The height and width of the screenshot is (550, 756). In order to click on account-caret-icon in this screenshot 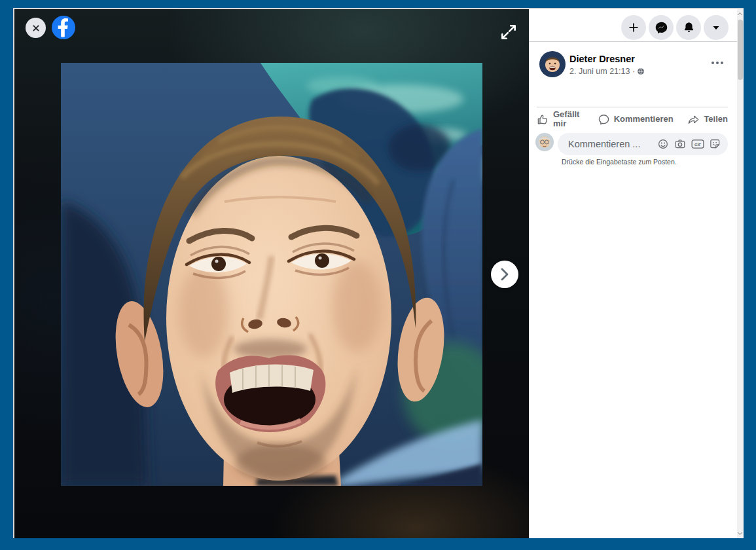, I will do `click(716, 28)`.